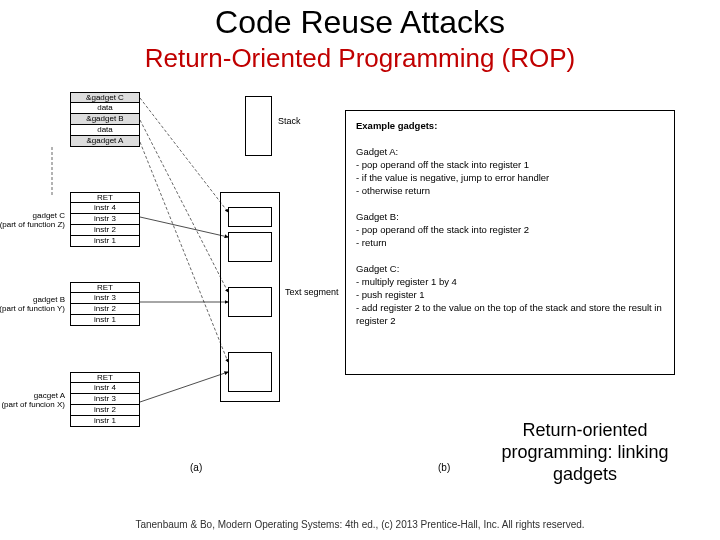  Describe the element at coordinates (250, 302) in the screenshot. I see `inner-box-b` at that location.